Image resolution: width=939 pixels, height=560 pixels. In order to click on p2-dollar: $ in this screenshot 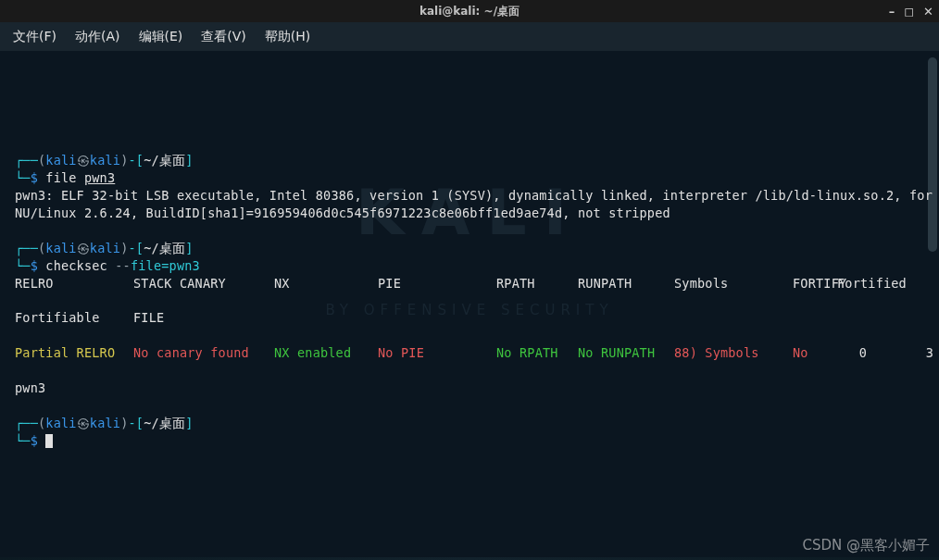, I will do `click(34, 266)`.